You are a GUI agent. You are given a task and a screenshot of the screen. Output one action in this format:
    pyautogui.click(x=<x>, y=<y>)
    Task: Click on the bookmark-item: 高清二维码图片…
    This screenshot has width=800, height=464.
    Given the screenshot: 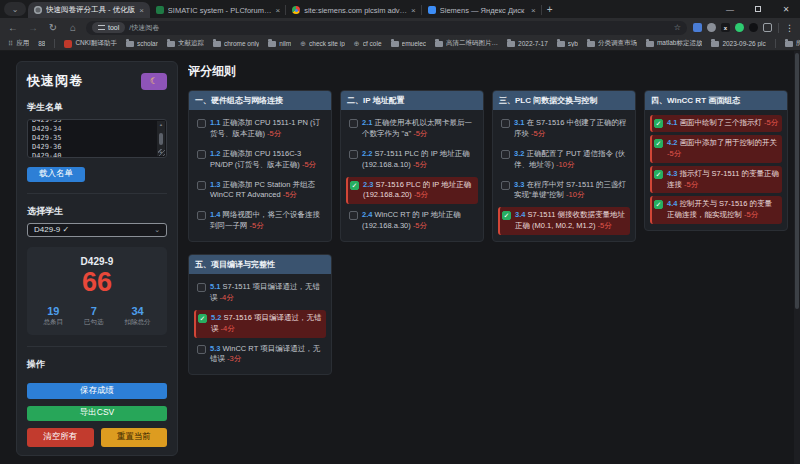 What is the action you would take?
    pyautogui.click(x=466, y=44)
    